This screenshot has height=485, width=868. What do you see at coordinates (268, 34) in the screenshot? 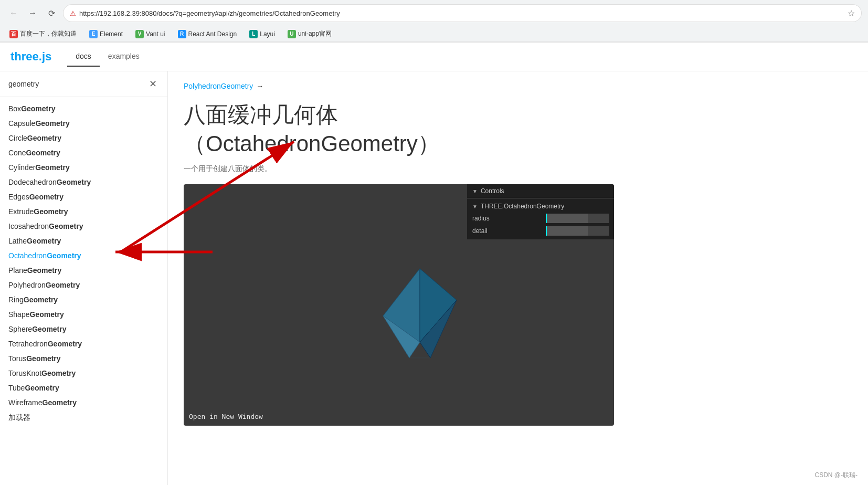
I see `bookmark-layui-label: Layui` at bounding box center [268, 34].